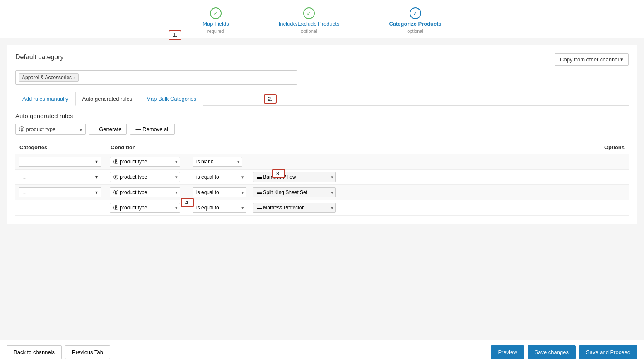  Describe the element at coordinates (322, 208) in the screenshot. I see `table-row: Home & Garden > Linens & Bedding > Beddi…` at that location.